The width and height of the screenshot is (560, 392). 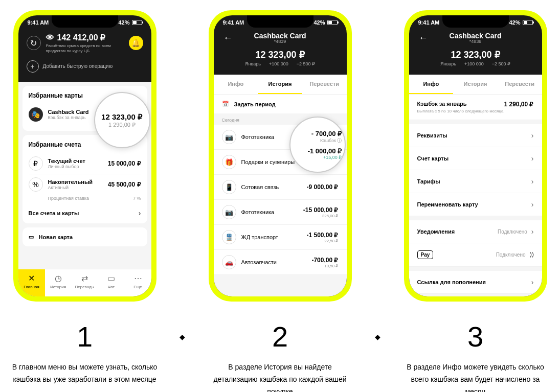 I want to click on tx-name: ЖД транспорт, so click(x=272, y=237).